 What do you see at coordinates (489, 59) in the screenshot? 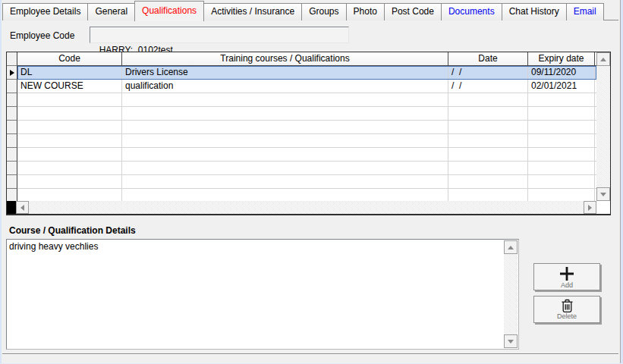
I see `column-header-date: Date` at bounding box center [489, 59].